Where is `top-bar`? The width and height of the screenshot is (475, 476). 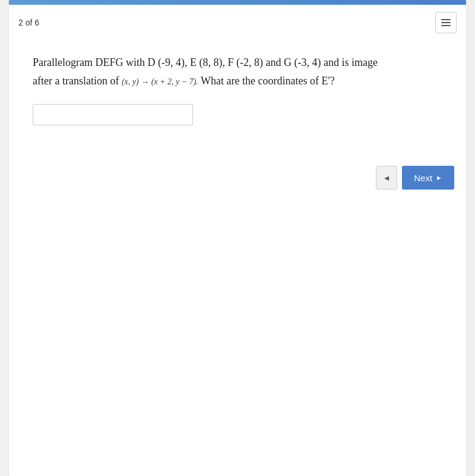 top-bar is located at coordinates (238, 2).